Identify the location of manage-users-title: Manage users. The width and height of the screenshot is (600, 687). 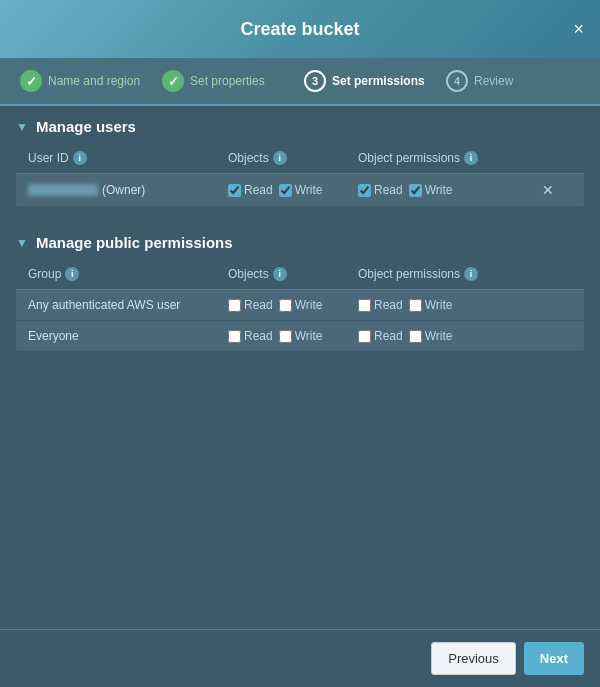
(86, 126).